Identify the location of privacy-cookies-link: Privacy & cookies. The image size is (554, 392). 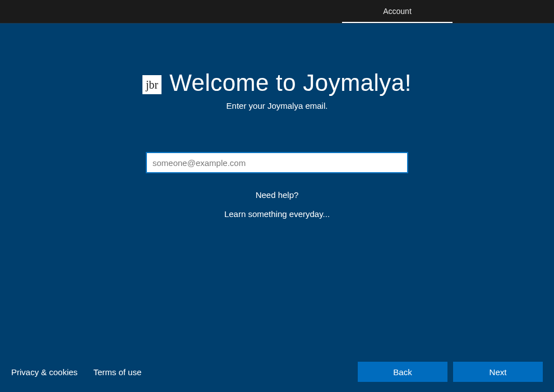
(44, 372).